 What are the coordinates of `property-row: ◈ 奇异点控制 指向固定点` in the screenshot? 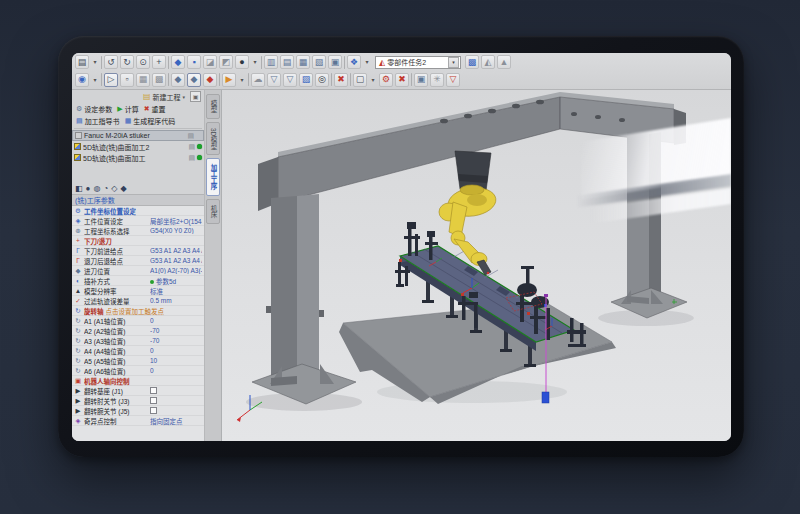 It's located at (138, 421).